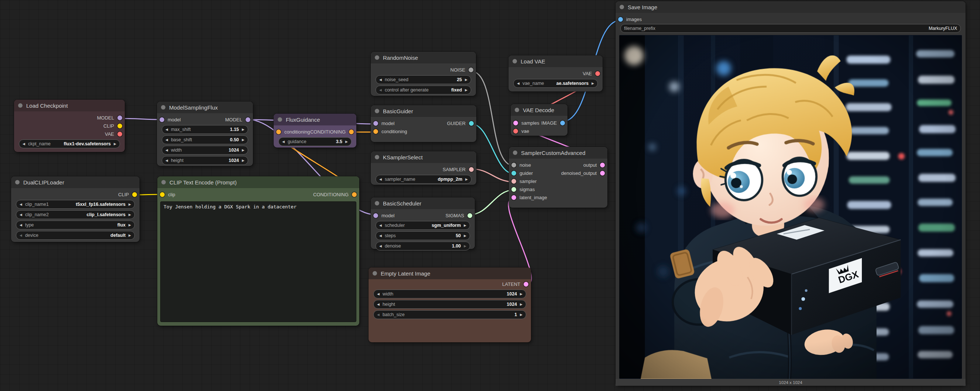 The width and height of the screenshot is (980, 391). Describe the element at coordinates (539, 110) in the screenshot. I see `node-header: VAE Decode` at that location.